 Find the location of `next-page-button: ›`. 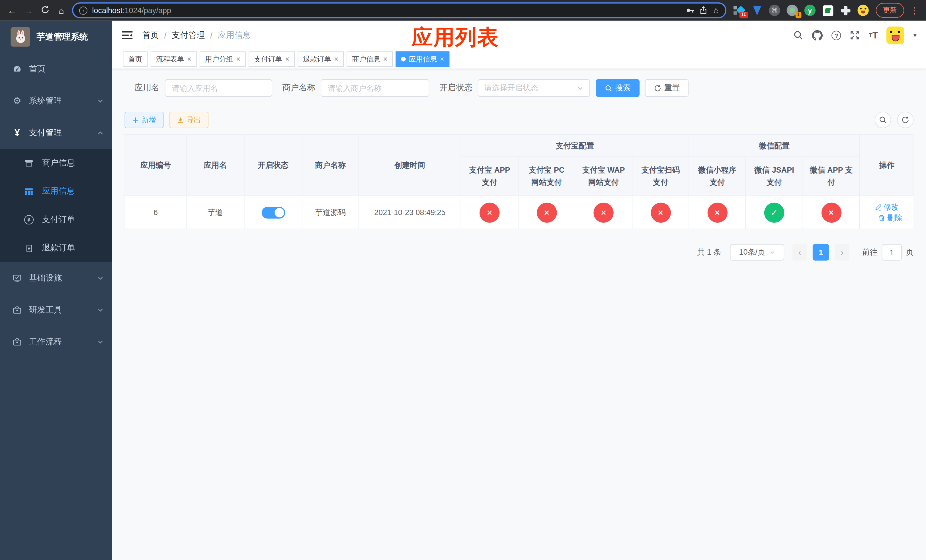

next-page-button: › is located at coordinates (842, 253).